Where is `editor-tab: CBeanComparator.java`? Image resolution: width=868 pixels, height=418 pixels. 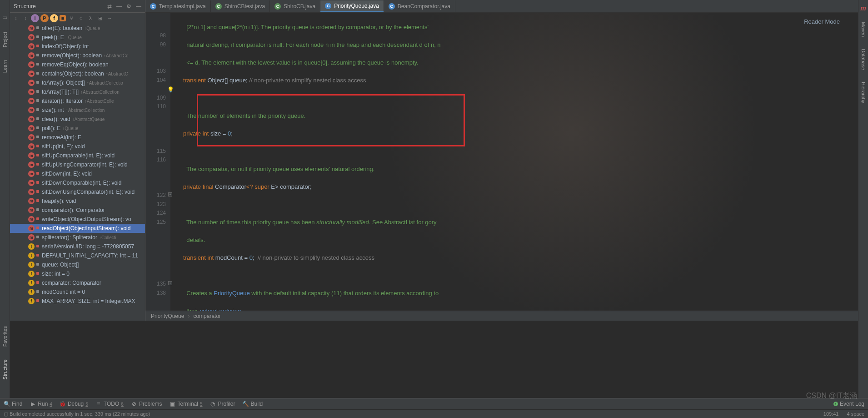
editor-tab: CBeanComparator.java is located at coordinates (420, 6).